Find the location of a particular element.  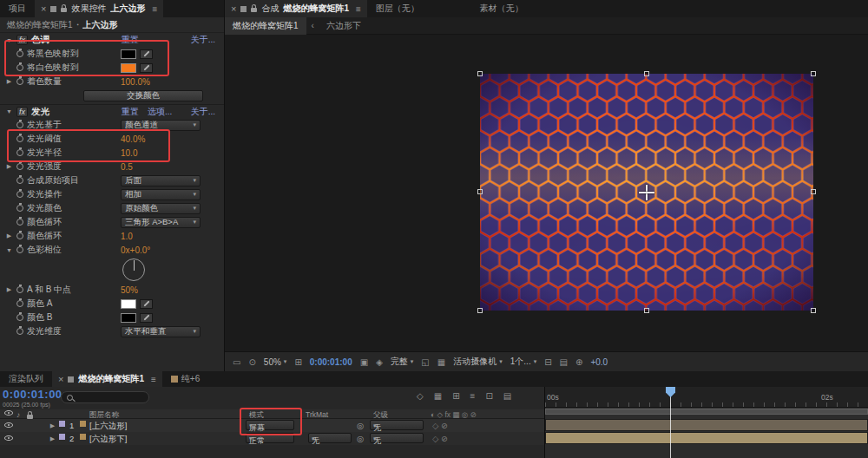

draft-3d-icon: ▦ is located at coordinates (437, 396).